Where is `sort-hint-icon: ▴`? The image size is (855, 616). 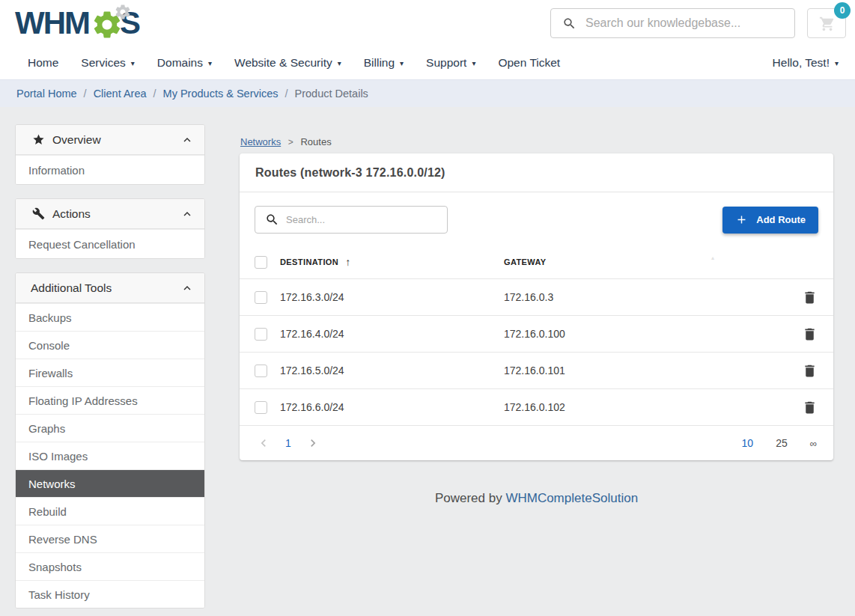
sort-hint-icon: ▴ is located at coordinates (713, 257).